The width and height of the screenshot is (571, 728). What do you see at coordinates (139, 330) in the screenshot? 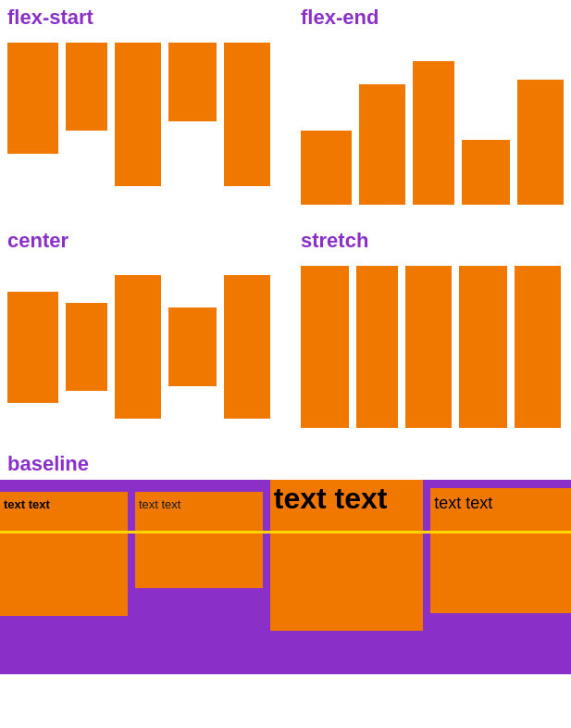
I see `center-panel: center` at bounding box center [139, 330].